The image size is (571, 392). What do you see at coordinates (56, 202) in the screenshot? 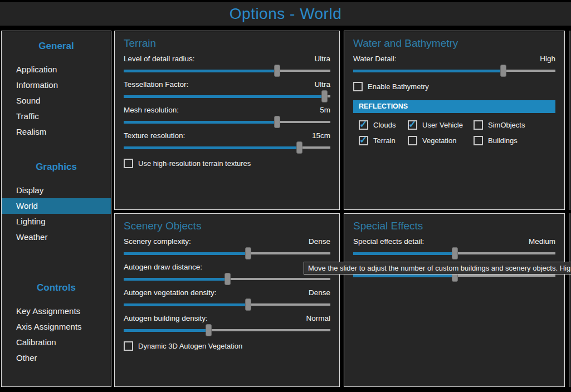
I see `sidebar-section-graphics: GraphicsDisplayWorldLightingWeather` at bounding box center [56, 202].